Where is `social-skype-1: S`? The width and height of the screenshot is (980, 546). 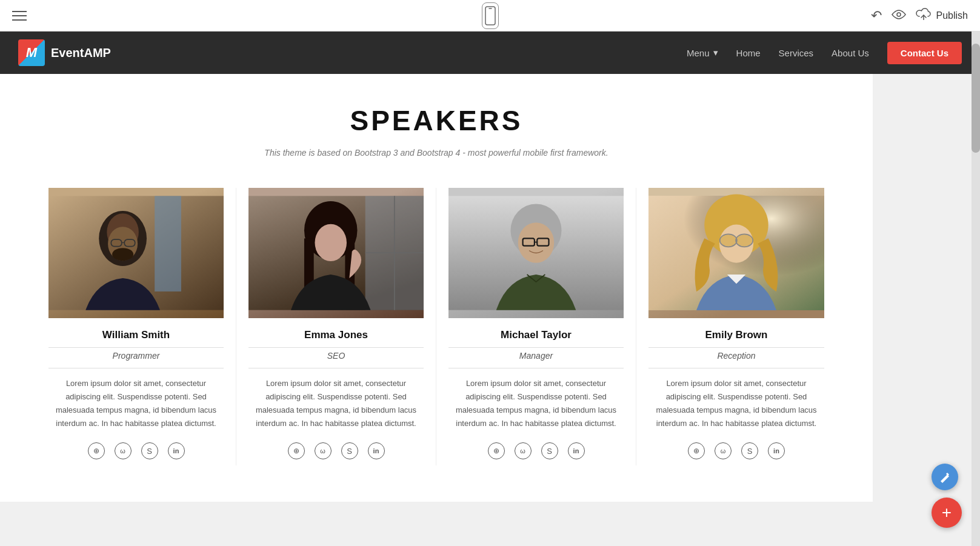
social-skype-1: S is located at coordinates (150, 451).